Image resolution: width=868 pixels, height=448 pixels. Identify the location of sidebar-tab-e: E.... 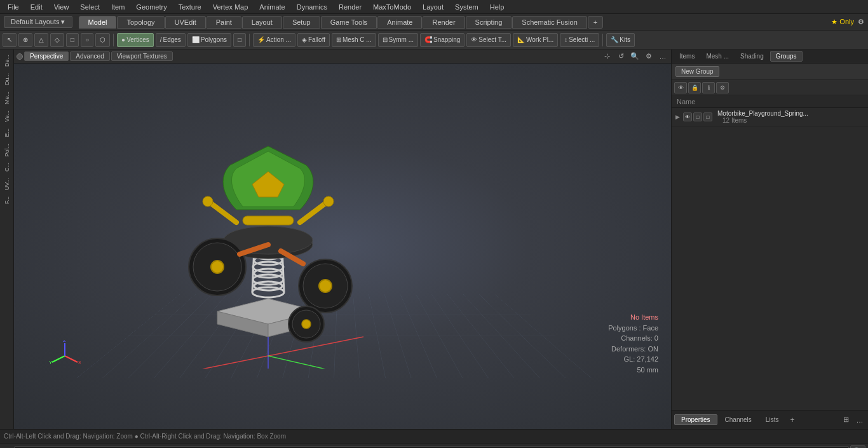
(7, 133).